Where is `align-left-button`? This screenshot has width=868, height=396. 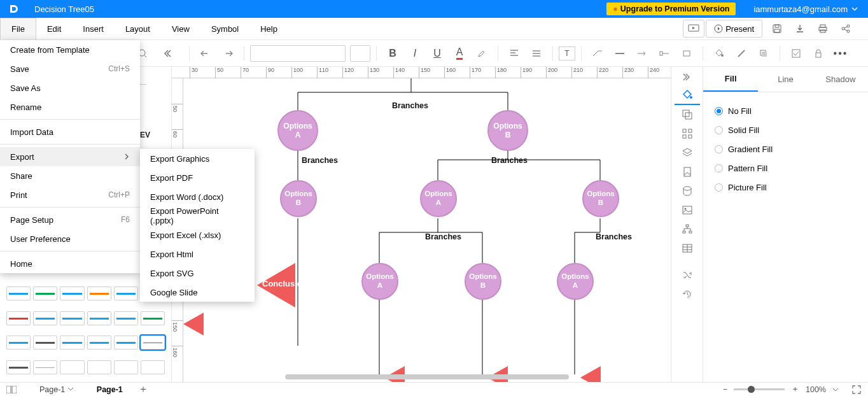
align-left-button is located at coordinates (514, 53).